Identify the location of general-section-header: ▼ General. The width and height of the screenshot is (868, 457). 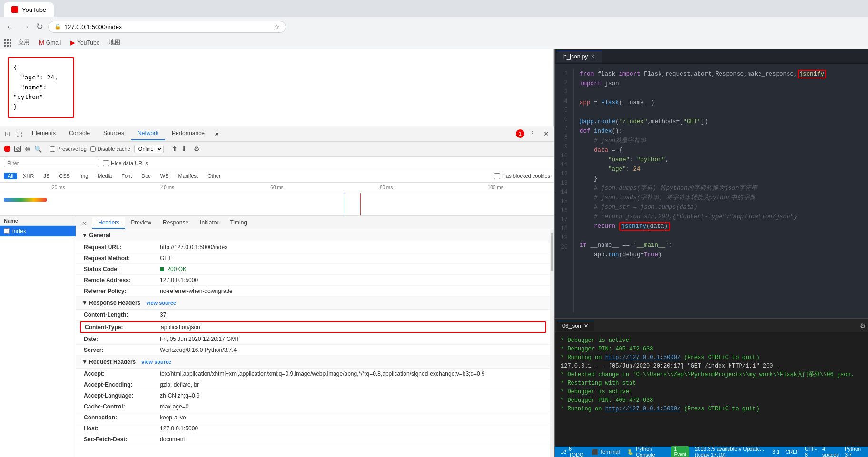
(313, 236).